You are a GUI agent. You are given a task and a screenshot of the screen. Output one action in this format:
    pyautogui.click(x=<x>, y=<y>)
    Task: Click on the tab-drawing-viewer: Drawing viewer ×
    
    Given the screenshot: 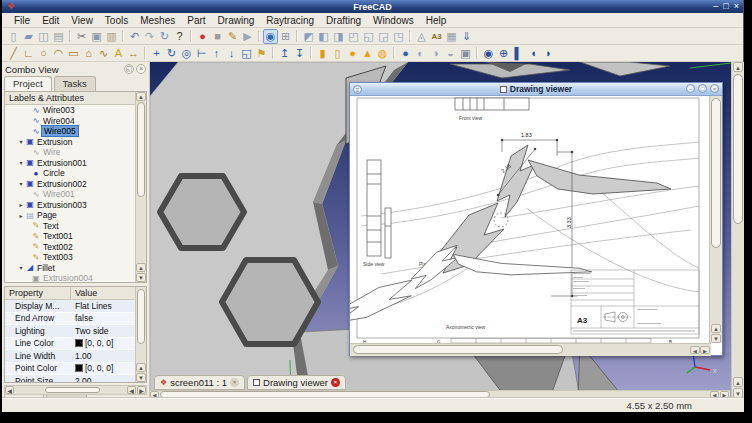 What is the action you would take?
    pyautogui.click(x=296, y=382)
    